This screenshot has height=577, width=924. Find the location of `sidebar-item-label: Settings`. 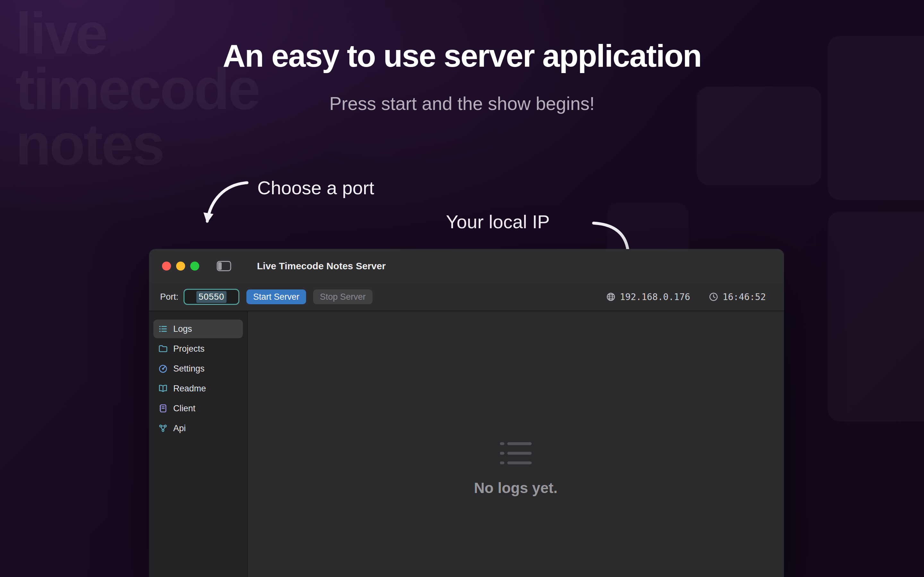

sidebar-item-label: Settings is located at coordinates (189, 369).